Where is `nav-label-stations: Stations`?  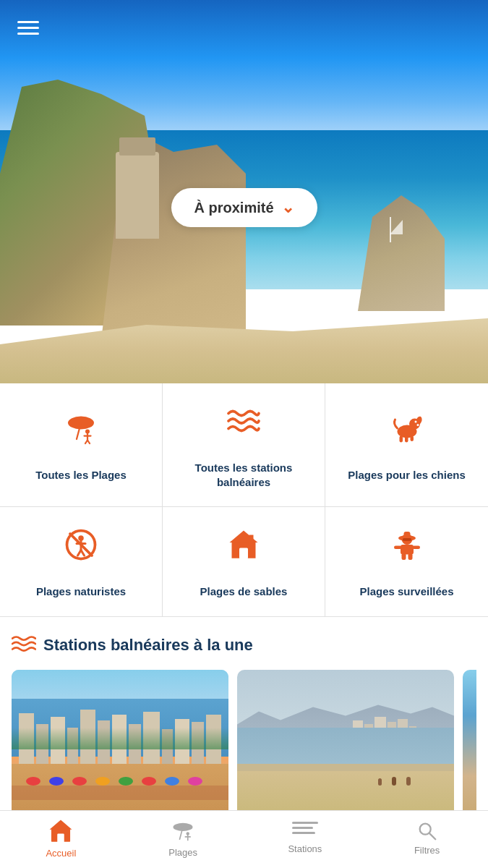
nav-label-stations: Stations is located at coordinates (305, 849).